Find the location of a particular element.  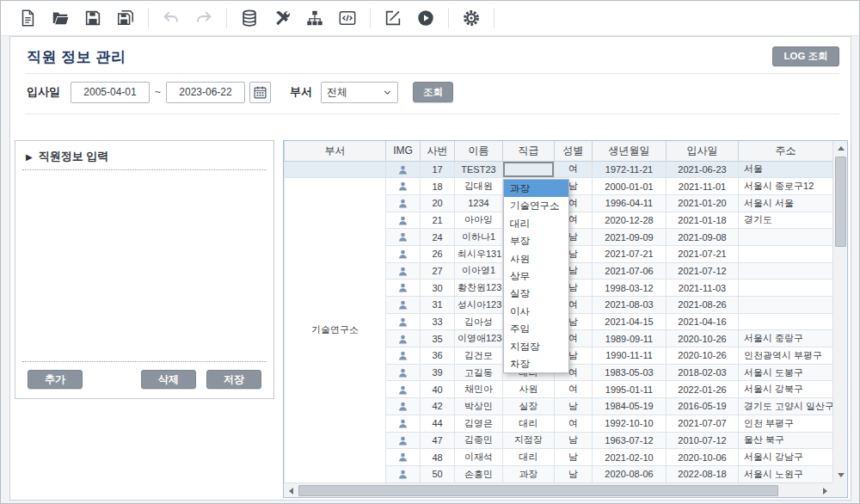

address-cell: 서울시 강북구 is located at coordinates (786, 390).